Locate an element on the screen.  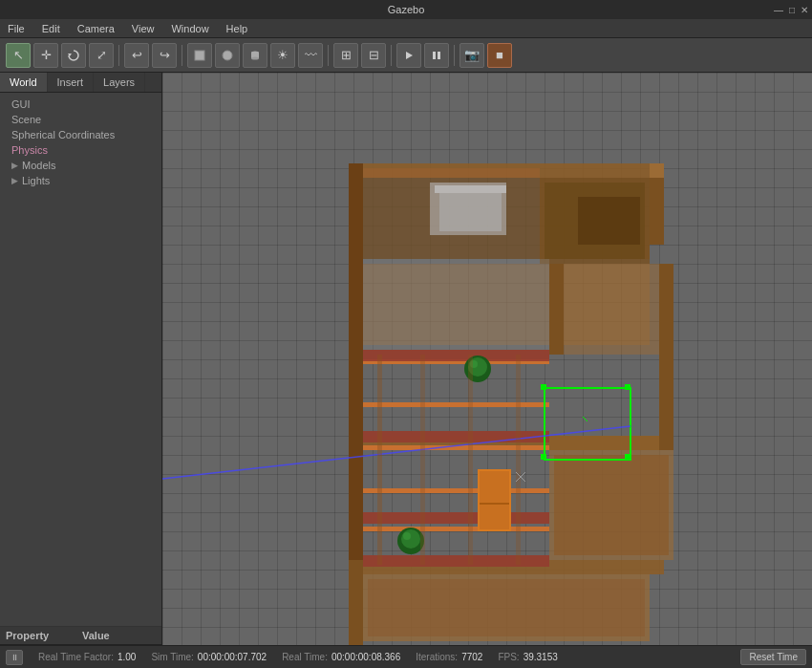
property-col: Property is located at coordinates (44, 636).